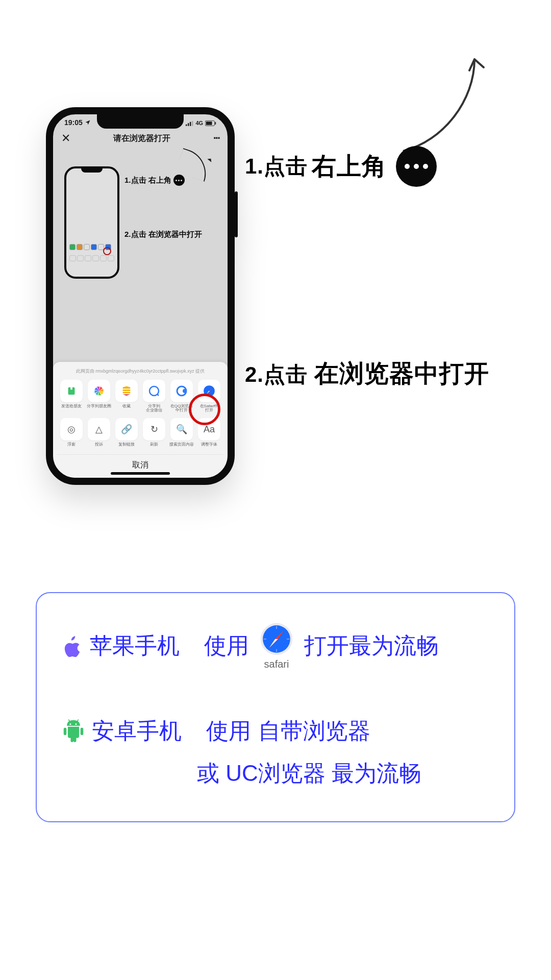 This screenshot has width=551, height=980. Describe the element at coordinates (140, 474) in the screenshot. I see `home-indicator` at that location.